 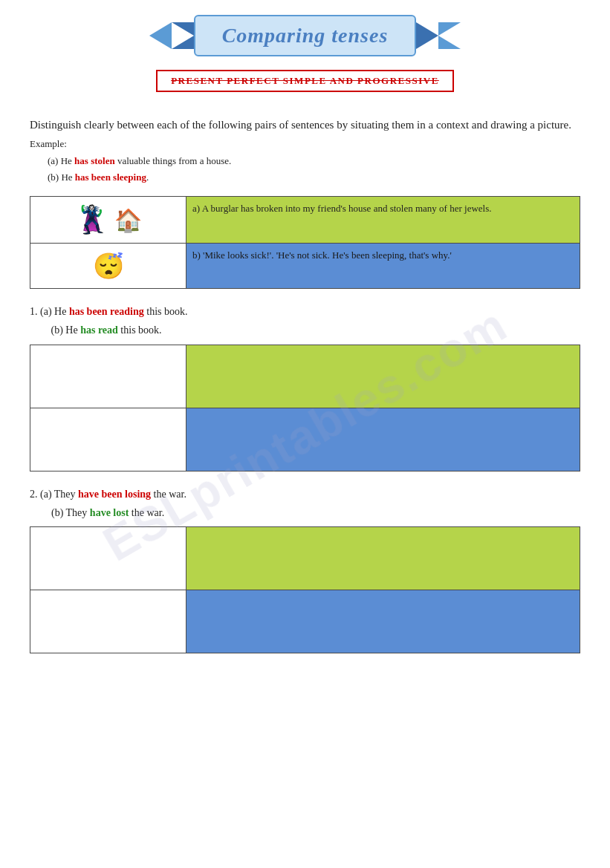 I want to click on ex2-context-cell-b, so click(x=383, y=621).